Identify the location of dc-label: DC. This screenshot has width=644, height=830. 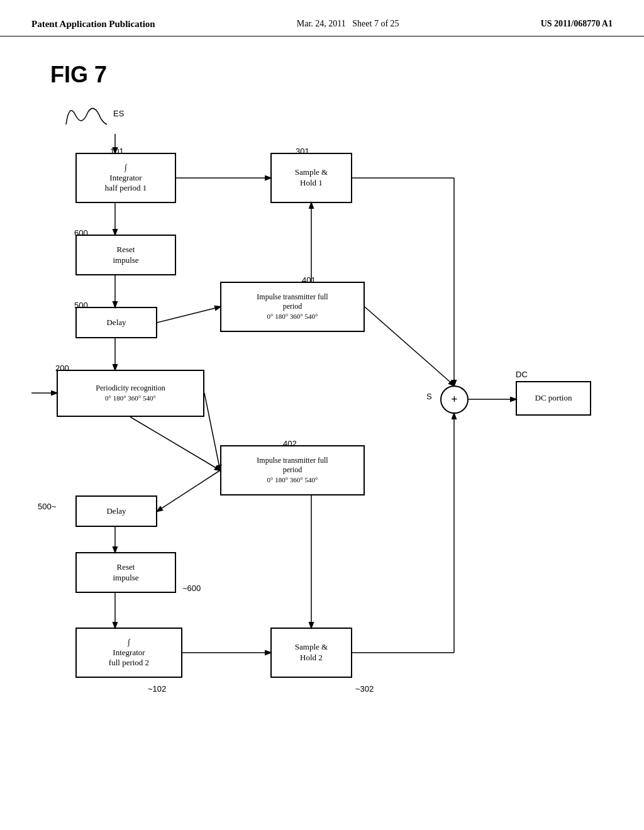
(522, 375).